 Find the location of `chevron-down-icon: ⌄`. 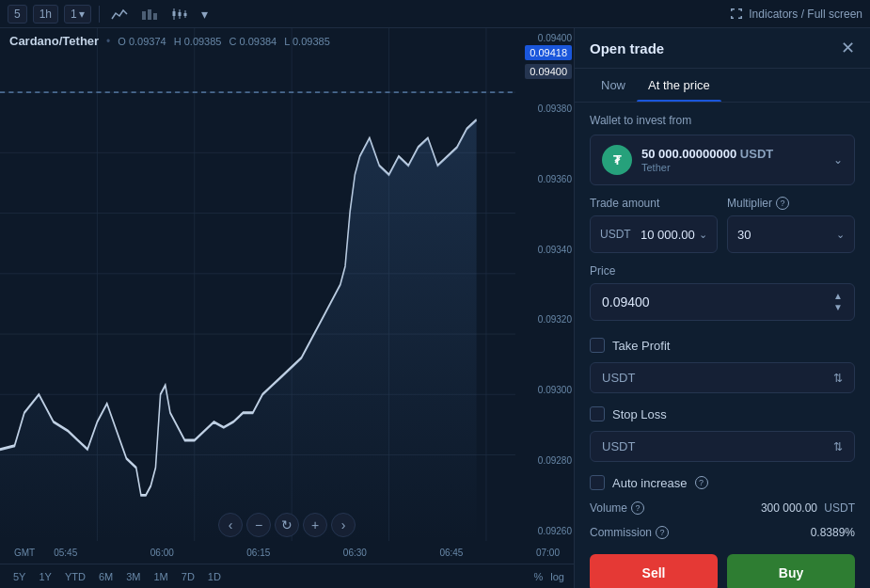

chevron-down-icon: ⌄ is located at coordinates (838, 160).